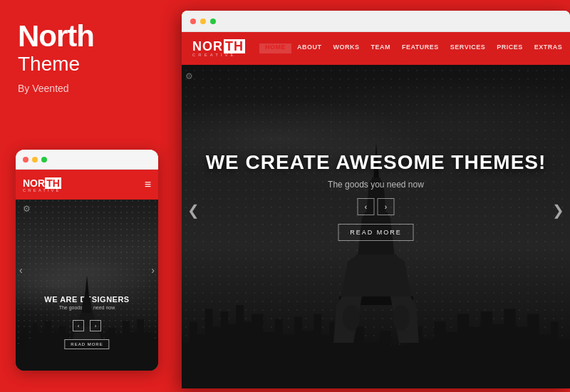 Image resolution: width=570 pixels, height=392 pixels. What do you see at coordinates (275, 48) in the screenshot?
I see `nav-home: HOME` at bounding box center [275, 48].